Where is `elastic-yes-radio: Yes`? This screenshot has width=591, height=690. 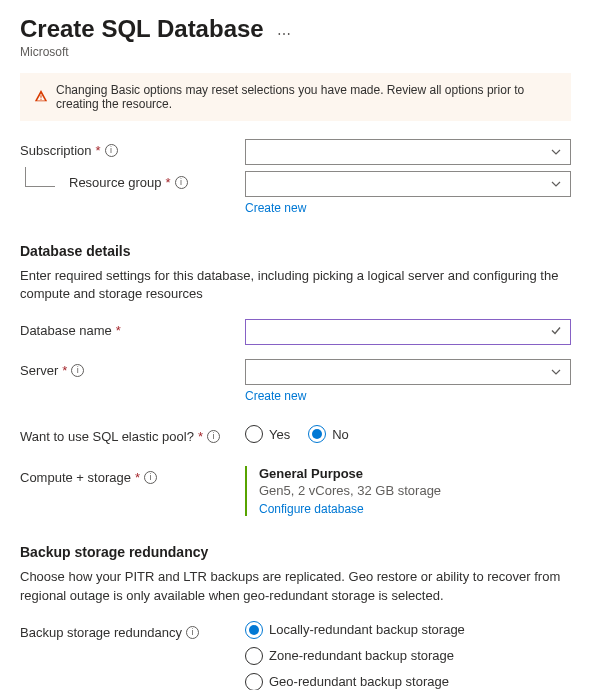
elastic-yes-radio: Yes is located at coordinates (268, 434).